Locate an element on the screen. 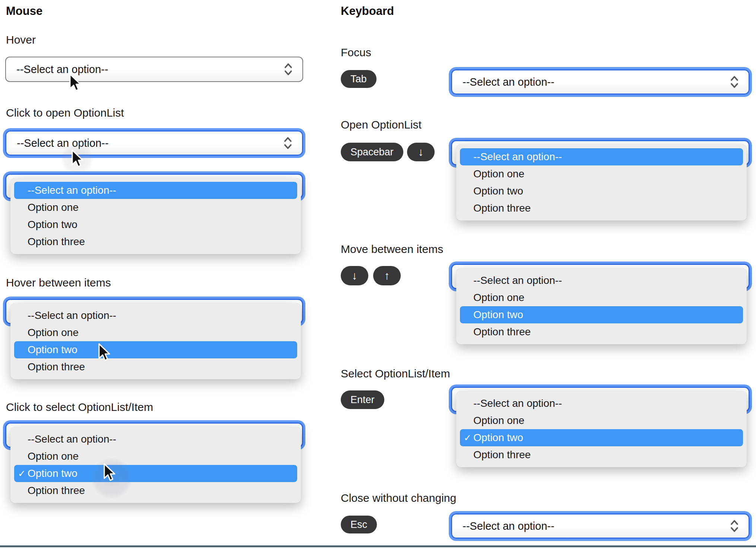 The width and height of the screenshot is (756, 548). mouse-column-title: Mouse is located at coordinates (24, 11).